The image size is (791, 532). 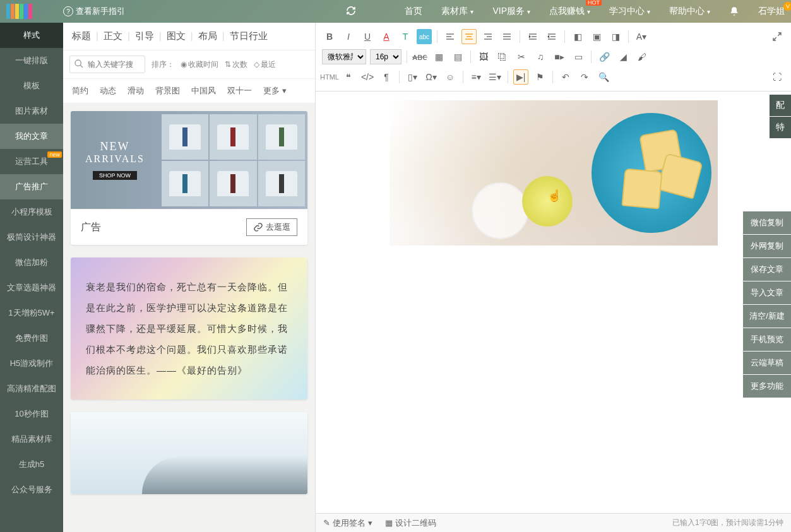 I want to click on user-name: 石学姐V, so click(x=771, y=11).